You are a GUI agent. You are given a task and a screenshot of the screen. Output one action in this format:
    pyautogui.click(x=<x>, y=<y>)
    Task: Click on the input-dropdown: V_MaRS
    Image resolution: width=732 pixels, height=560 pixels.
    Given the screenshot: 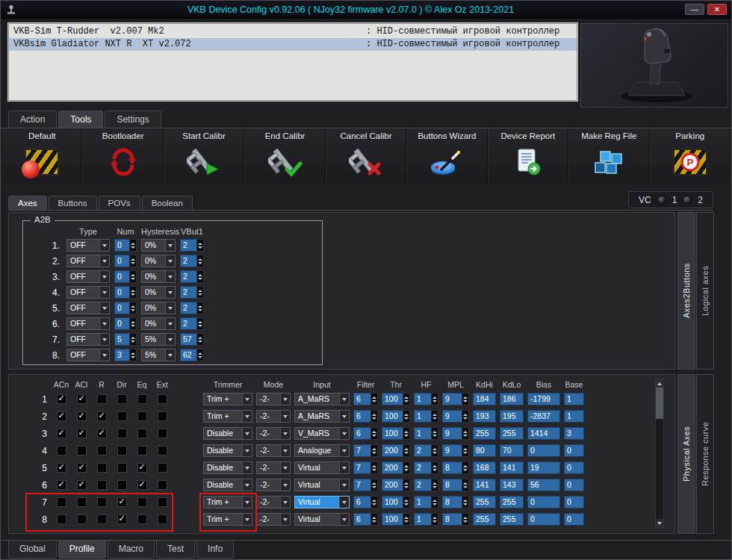 What is the action you would take?
    pyautogui.click(x=322, y=433)
    